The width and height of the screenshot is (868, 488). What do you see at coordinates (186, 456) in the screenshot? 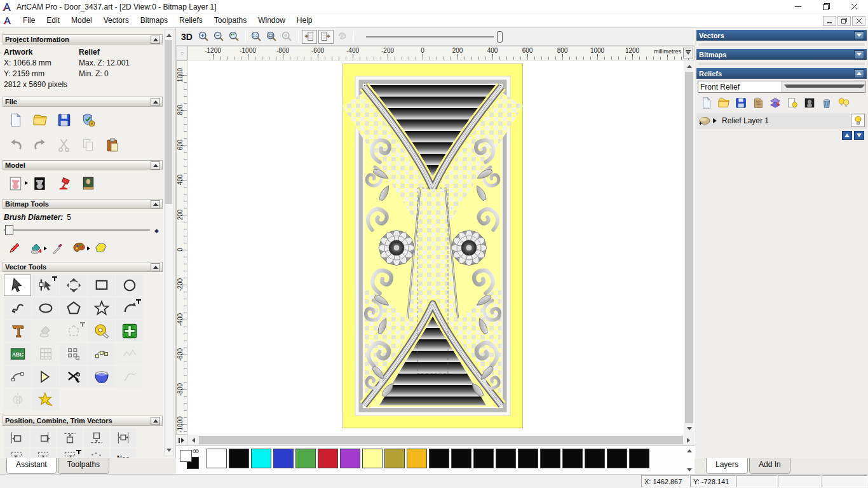
I see `primary-color` at bounding box center [186, 456].